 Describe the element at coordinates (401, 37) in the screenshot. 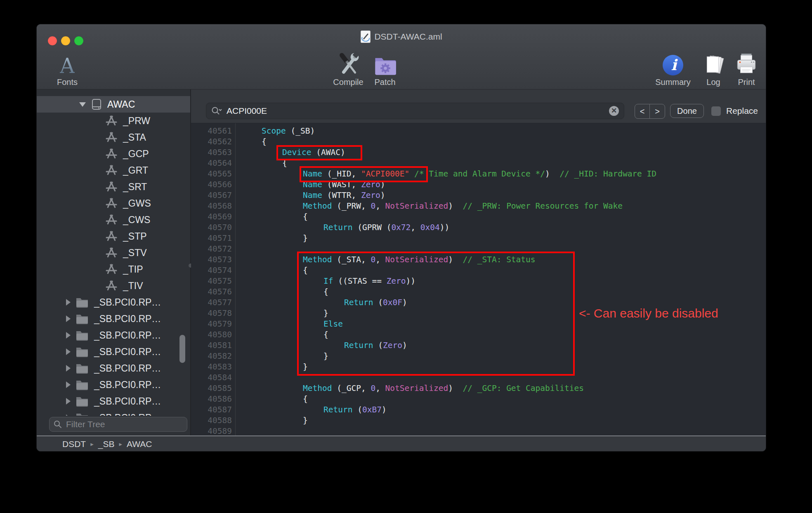

I see `title-bar: DSDT-AWAC.aml` at that location.